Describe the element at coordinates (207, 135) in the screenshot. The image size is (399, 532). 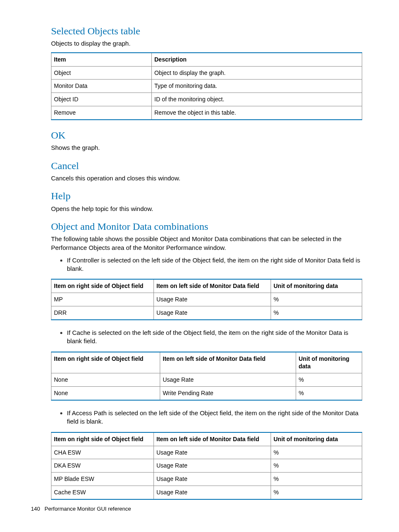
I see `heading-ok: OK` at that location.